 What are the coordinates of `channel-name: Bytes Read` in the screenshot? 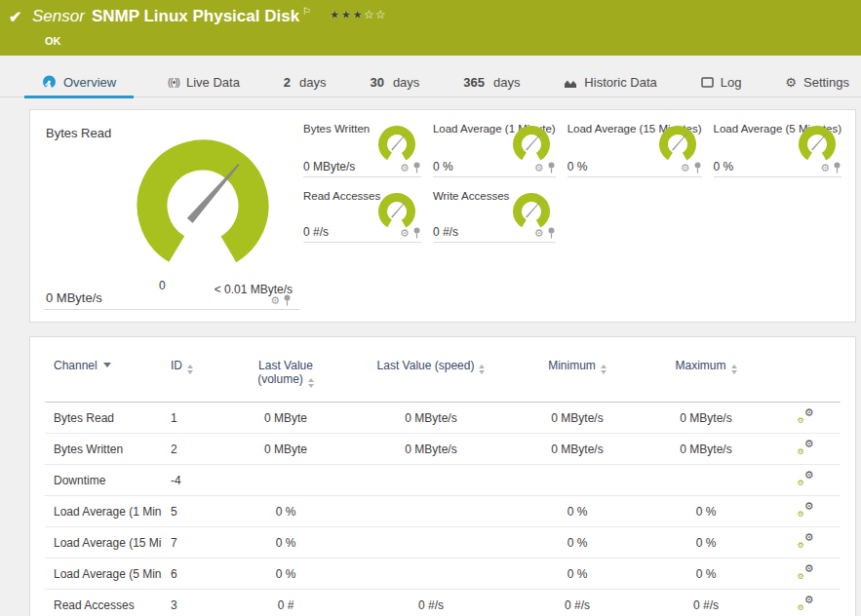 It's located at (103, 418).